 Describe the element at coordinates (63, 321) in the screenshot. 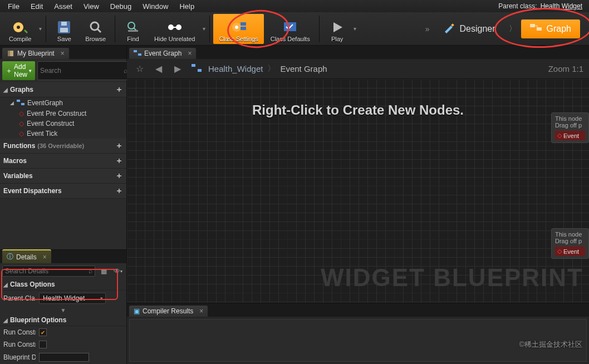

I see `blueprint-options-header: ◢ Blueprint Options` at that location.